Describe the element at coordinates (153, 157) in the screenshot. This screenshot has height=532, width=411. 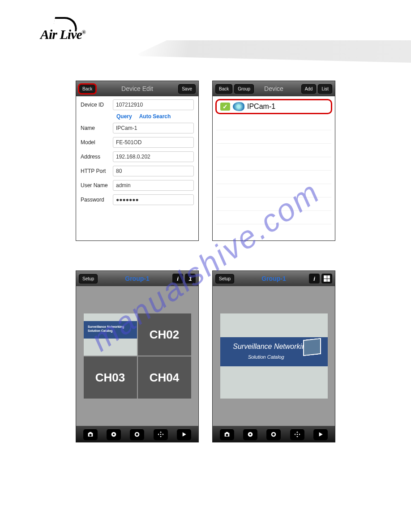
I see `address-input: 192.168.0.202` at that location.